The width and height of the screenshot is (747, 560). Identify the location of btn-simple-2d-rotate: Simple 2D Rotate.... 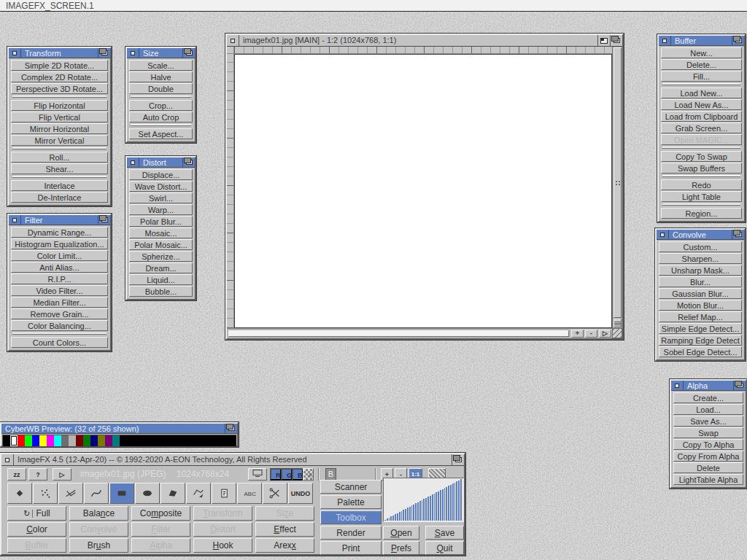
(60, 66).